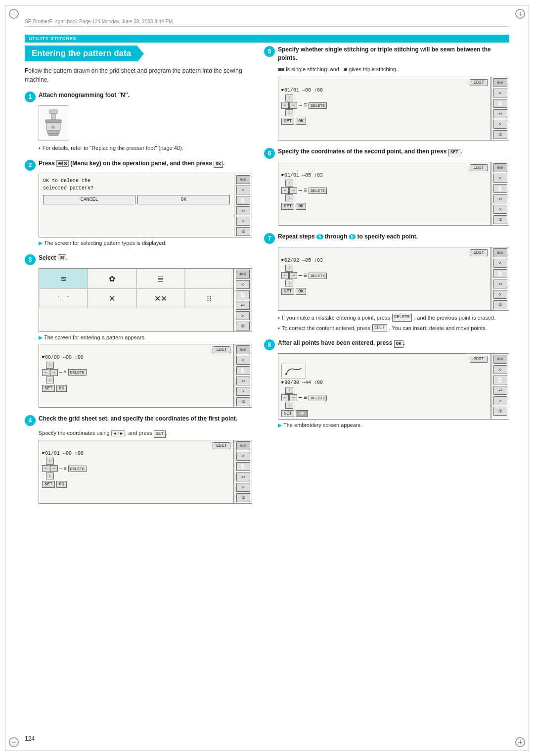 This screenshot has width=534, height=756. What do you see at coordinates (243, 316) in the screenshot?
I see `pg-sidebar-gt-btn: >` at bounding box center [243, 316].